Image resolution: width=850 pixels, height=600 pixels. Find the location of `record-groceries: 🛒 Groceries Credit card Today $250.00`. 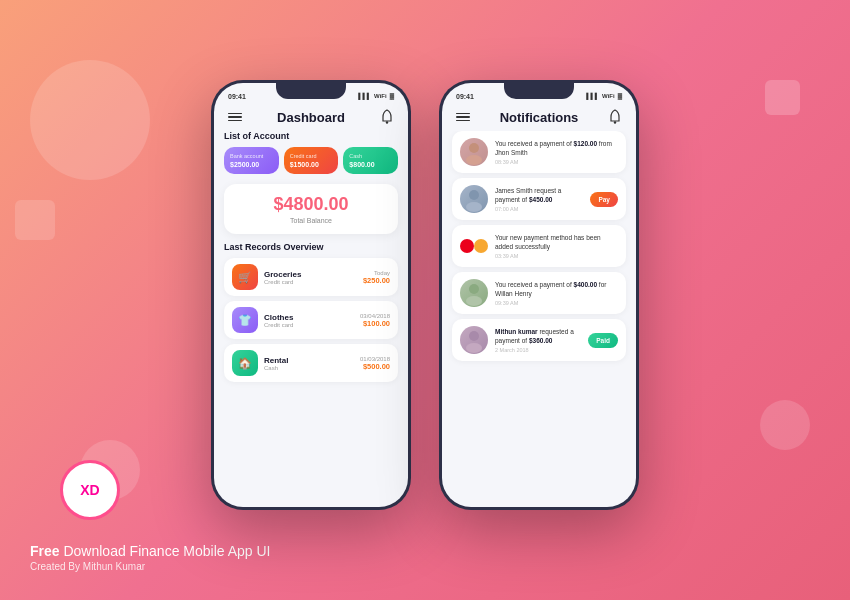

record-groceries: 🛒 Groceries Credit card Today $250.00 is located at coordinates (311, 277).